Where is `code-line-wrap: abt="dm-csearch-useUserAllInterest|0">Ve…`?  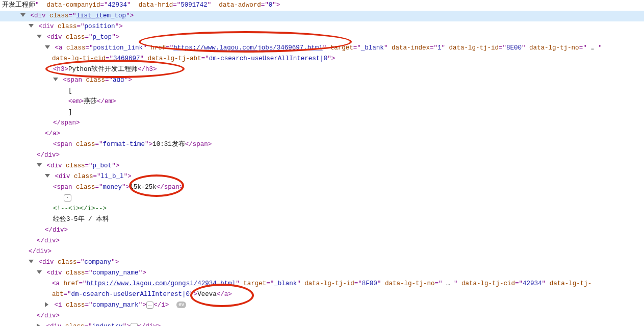
code-line-wrap: abt="dm-csearch-useUserAllInterest|0">Ve… is located at coordinates (322, 295).